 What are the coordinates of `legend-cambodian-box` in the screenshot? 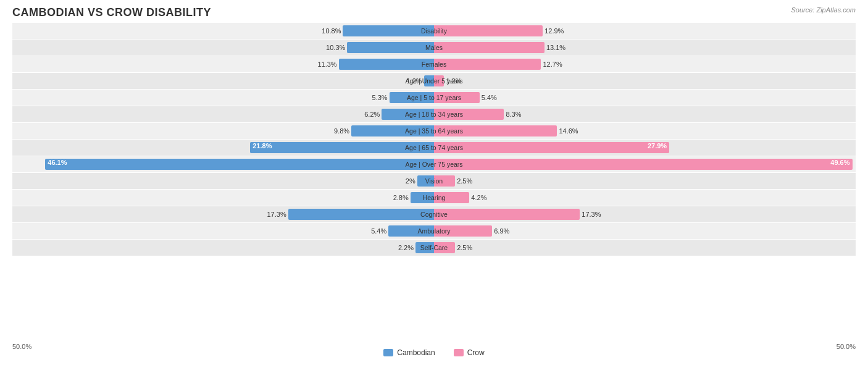 It's located at (388, 353).